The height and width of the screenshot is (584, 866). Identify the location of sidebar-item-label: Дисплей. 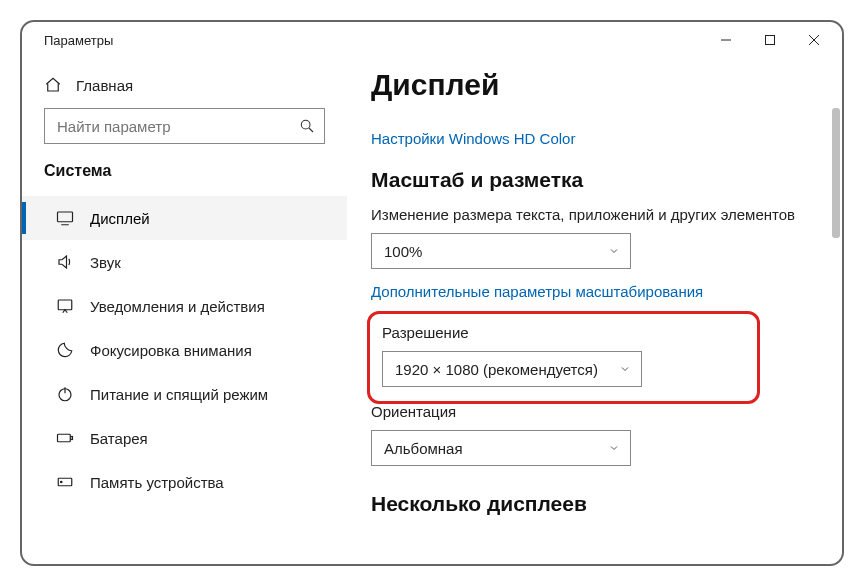
(120, 218).